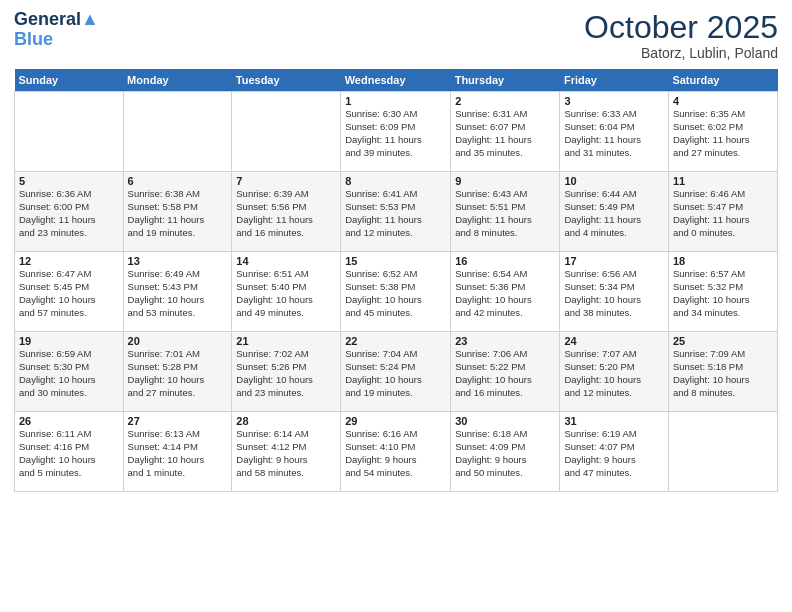 The height and width of the screenshot is (612, 792). I want to click on calendar-cell: 24Sunrise: 7:07 AMSunset: 5:20 PMDayligh…, so click(614, 372).